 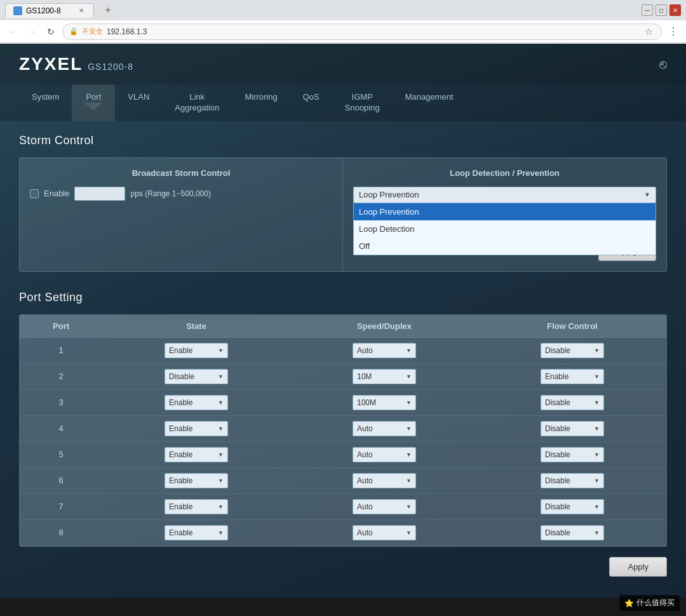 I want to click on nav-mirroring: Mirroring, so click(x=260, y=103).